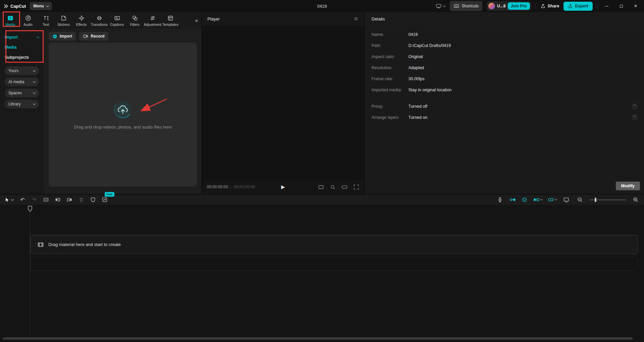  Describe the element at coordinates (500, 200) in the screenshot. I see `voiceover-mic-button` at that location.